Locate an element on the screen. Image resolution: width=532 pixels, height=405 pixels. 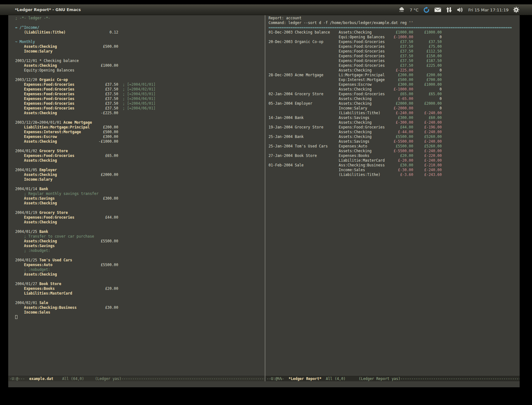
modeline-filler: ----------------------------------------… is located at coordinates (460, 379).